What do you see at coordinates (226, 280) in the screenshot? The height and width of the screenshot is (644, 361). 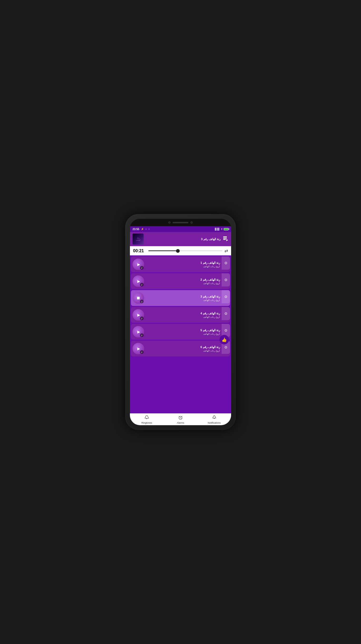 I see `gear-icon-2: ⚙` at bounding box center [226, 280].